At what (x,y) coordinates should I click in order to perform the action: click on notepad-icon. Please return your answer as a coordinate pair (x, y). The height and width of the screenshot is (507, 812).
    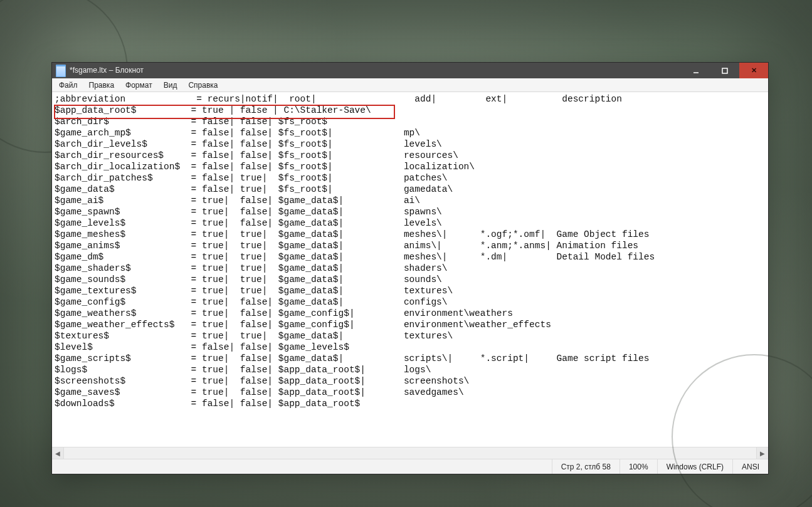
    Looking at the image, I should click on (61, 71).